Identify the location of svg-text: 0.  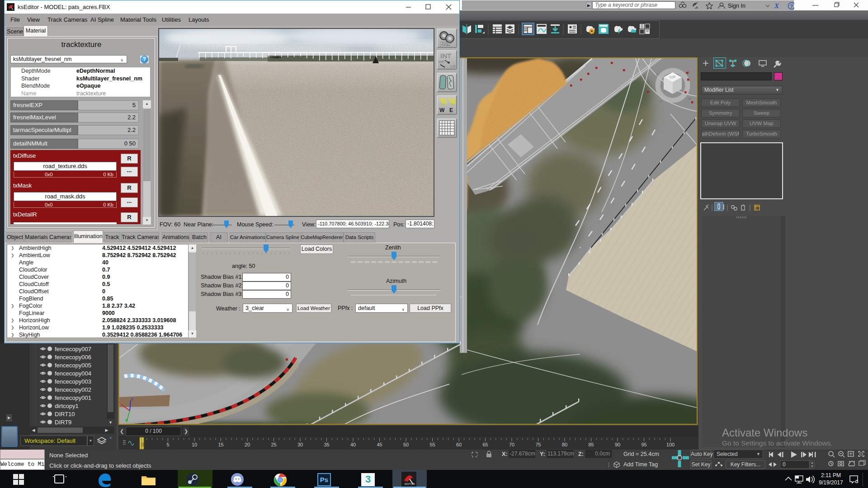
(142, 445).